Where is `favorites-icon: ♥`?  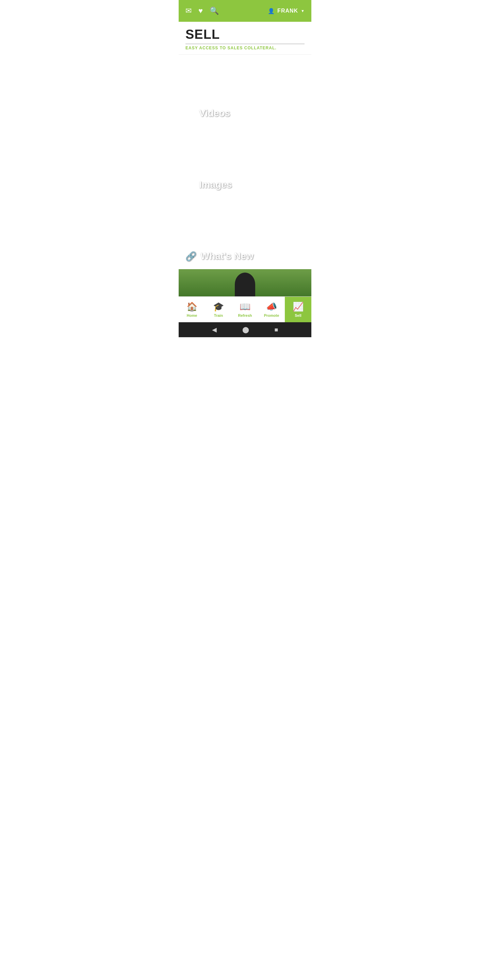 favorites-icon: ♥ is located at coordinates (200, 11).